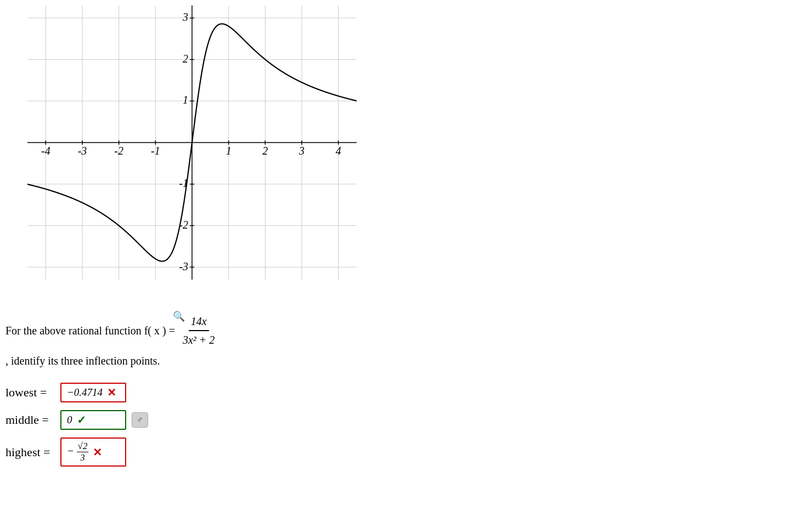 Image resolution: width=812 pixels, height=517 pixels. What do you see at coordinates (184, 452) in the screenshot?
I see `answer-row-highest: highest = − √2 3 ✕` at bounding box center [184, 452].